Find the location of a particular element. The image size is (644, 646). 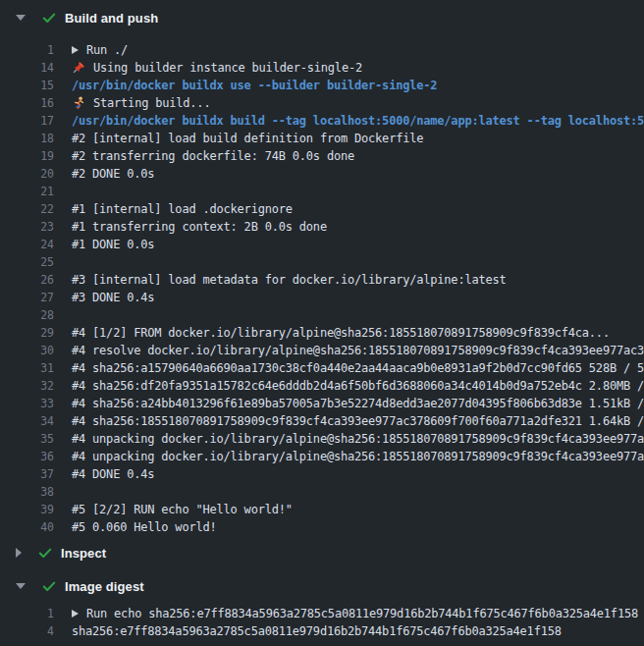

line-number-link: 38 is located at coordinates (27, 492).